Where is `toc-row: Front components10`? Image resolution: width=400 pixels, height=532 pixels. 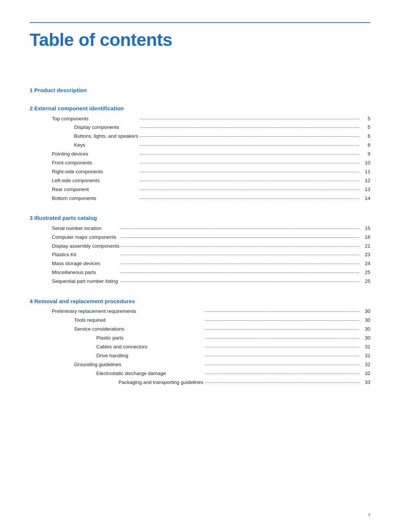 toc-row: Front components10 is located at coordinates (200, 163).